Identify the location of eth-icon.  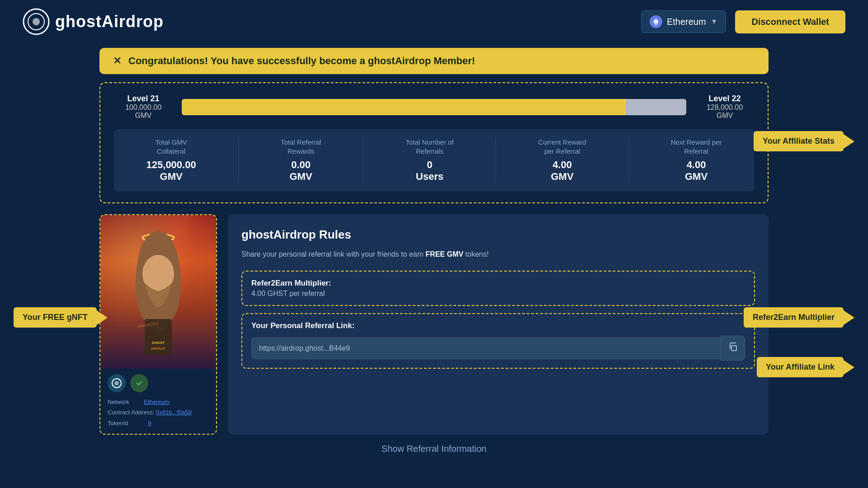
(656, 22).